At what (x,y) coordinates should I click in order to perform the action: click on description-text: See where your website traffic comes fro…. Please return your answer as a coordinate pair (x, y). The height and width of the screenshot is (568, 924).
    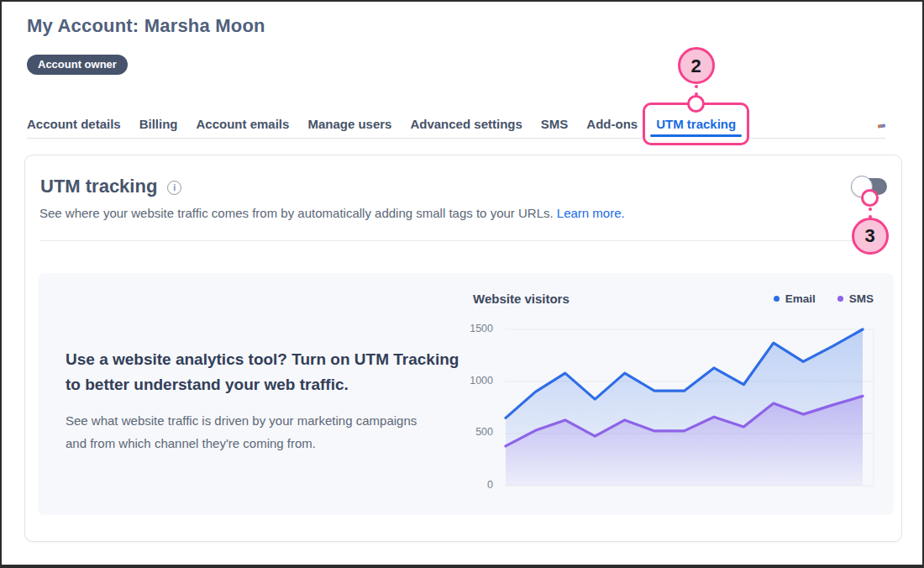
    Looking at the image, I should click on (297, 213).